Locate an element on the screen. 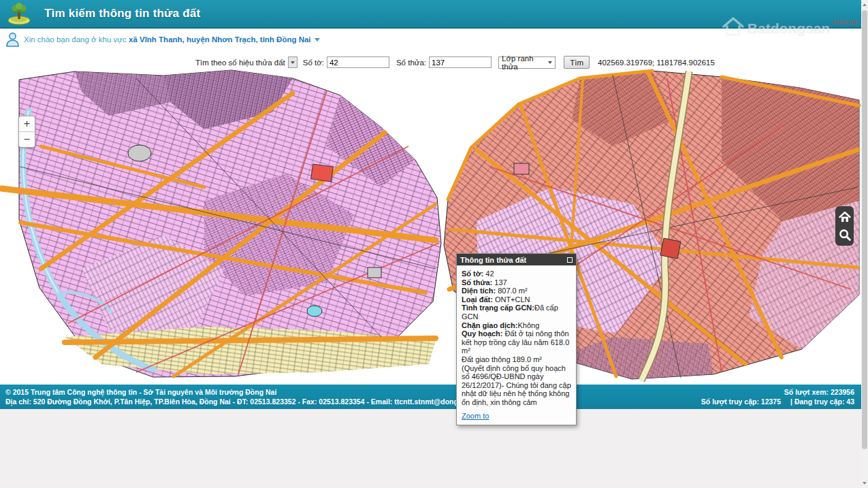  home-icon is located at coordinates (845, 217).